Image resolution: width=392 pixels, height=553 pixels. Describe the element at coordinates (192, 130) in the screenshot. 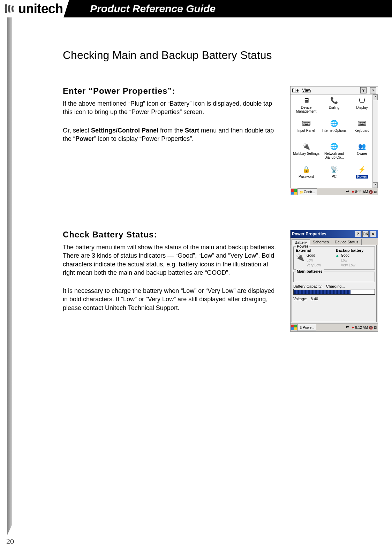

I see `text-bold: Start` at that location.